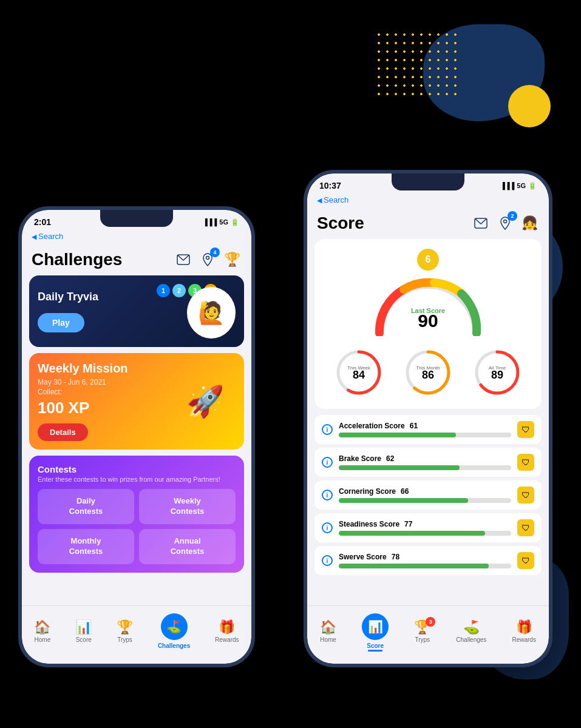 This screenshot has height=728, width=581. What do you see at coordinates (328, 631) in the screenshot?
I see `nav-home-right: 🏠 Home` at bounding box center [328, 631].